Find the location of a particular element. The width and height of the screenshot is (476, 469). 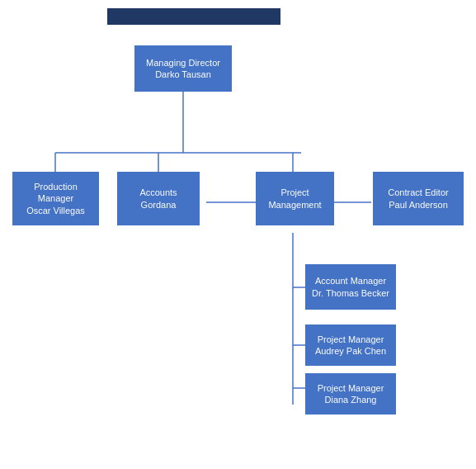

managing-director-node: Managing Director Darko Tausan is located at coordinates (183, 69).